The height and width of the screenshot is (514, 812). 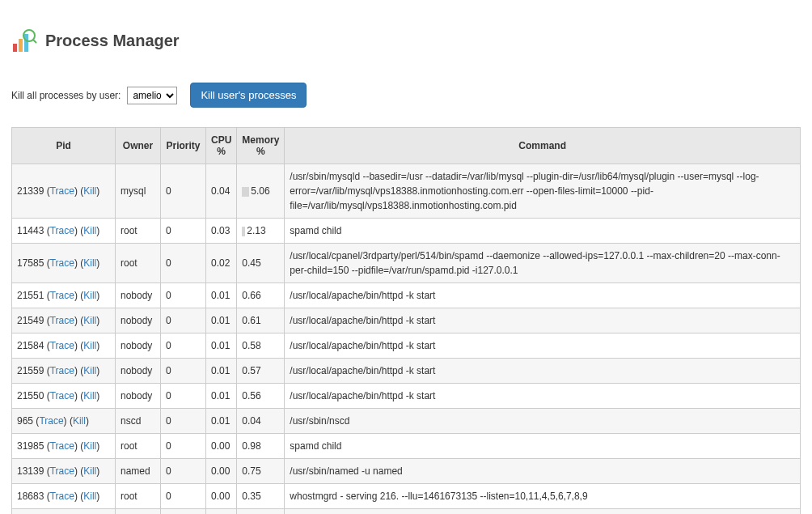 I want to click on table-row: 21547 (Trace) (Kill)root00.000.35/usr/lo…, so click(x=406, y=512).